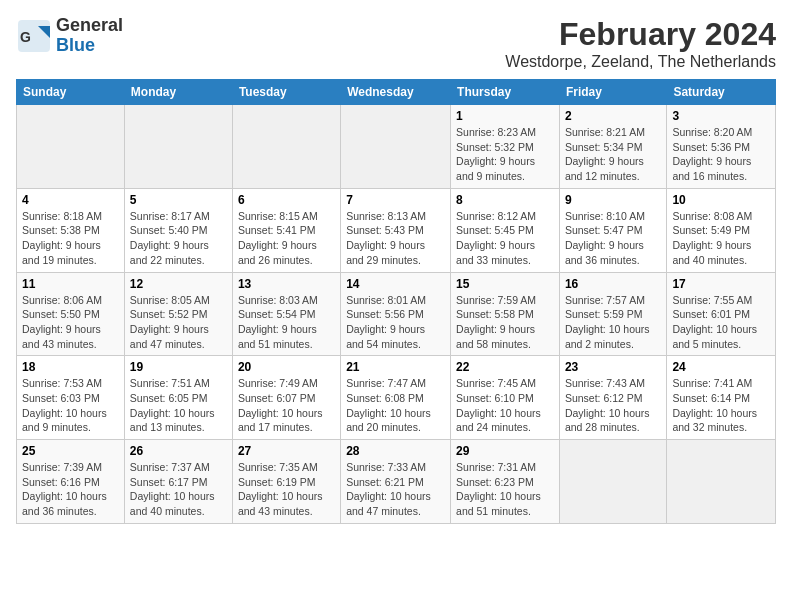 The height and width of the screenshot is (612, 792). What do you see at coordinates (612, 314) in the screenshot?
I see `calendar-cell: 16Sunrise: 7:57 AMSunset: 5:59 PMDayligh…` at bounding box center [612, 314].